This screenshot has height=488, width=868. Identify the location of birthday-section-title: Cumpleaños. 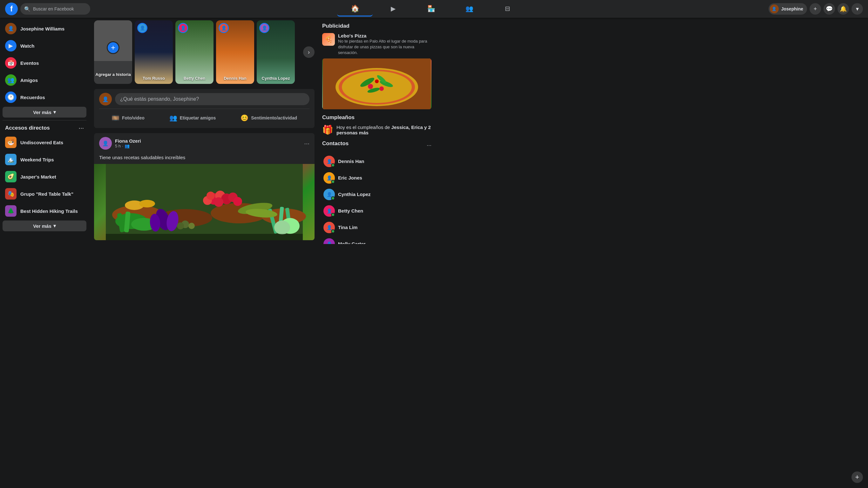
(377, 117).